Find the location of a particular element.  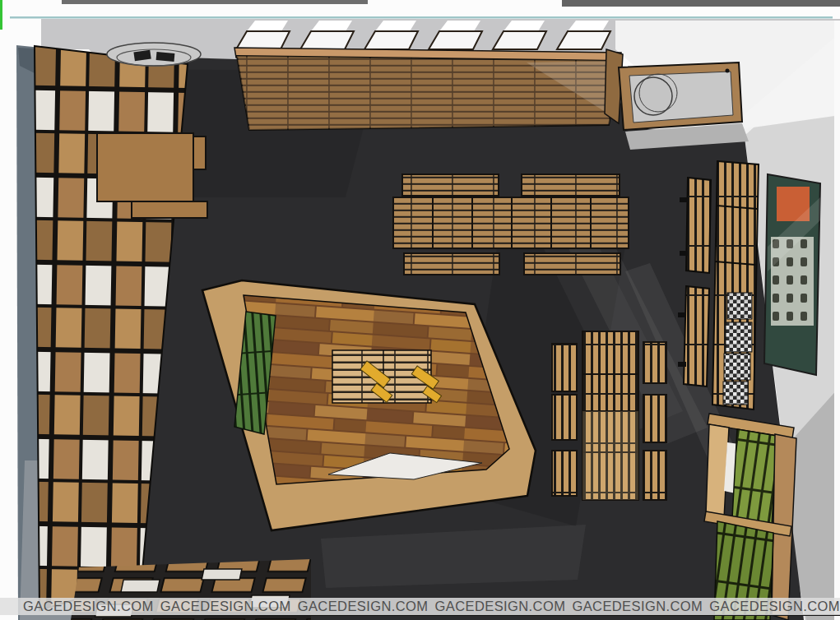

table-sunlight is located at coordinates (610, 456).